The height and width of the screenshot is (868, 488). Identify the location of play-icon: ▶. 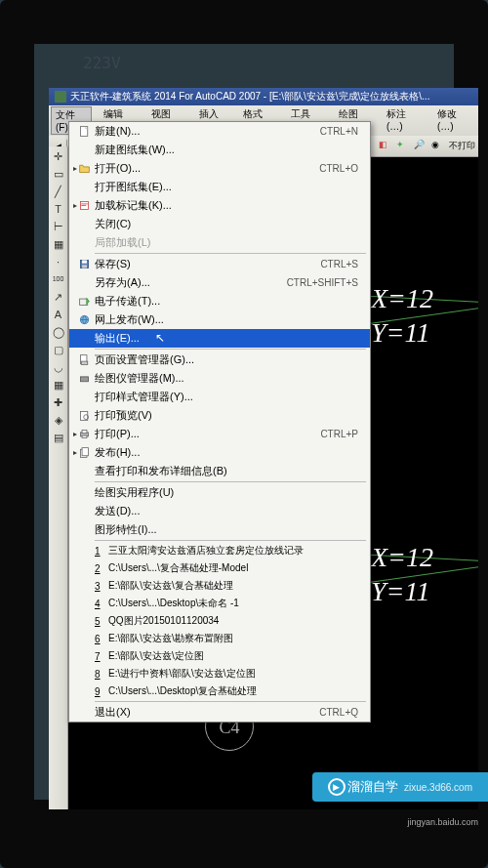
(337, 787).